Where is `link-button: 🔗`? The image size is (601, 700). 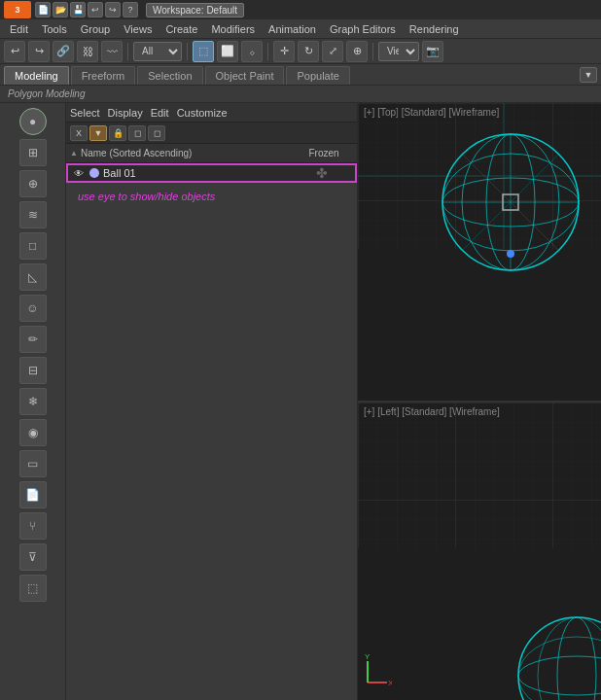
link-button: 🔗 is located at coordinates (63, 52).